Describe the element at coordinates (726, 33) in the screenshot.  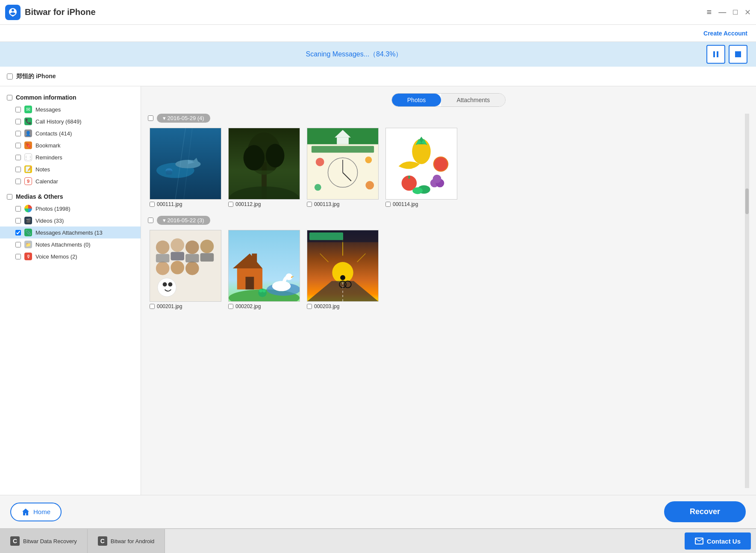
I see `create-account-link: Create Account` at that location.